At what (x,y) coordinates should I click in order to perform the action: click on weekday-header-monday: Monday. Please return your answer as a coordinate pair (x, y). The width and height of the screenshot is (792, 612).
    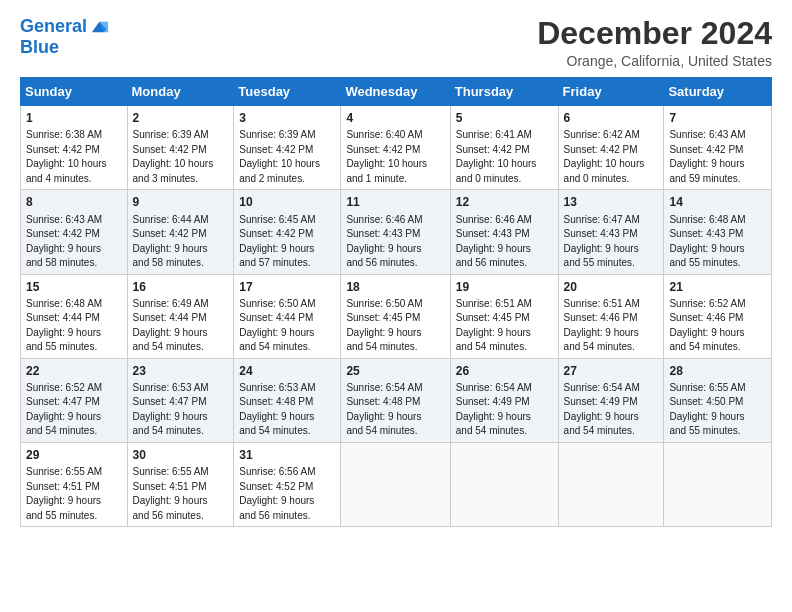
    Looking at the image, I should click on (180, 92).